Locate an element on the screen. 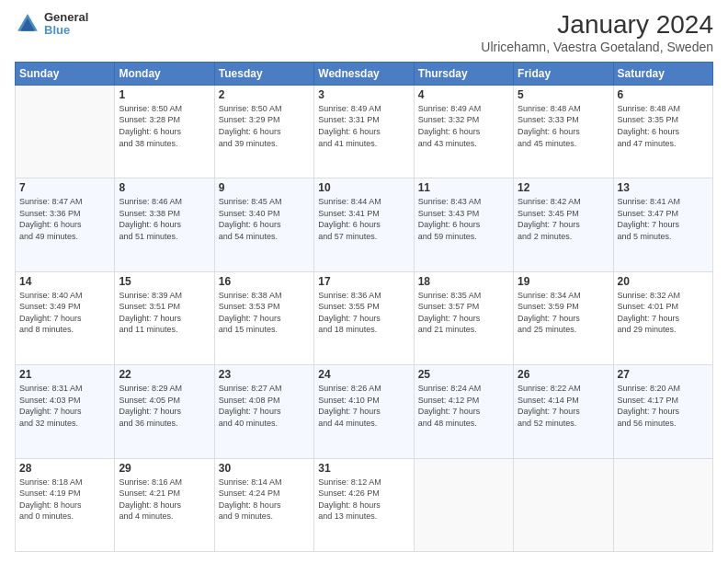  day-number: 26 is located at coordinates (563, 374).